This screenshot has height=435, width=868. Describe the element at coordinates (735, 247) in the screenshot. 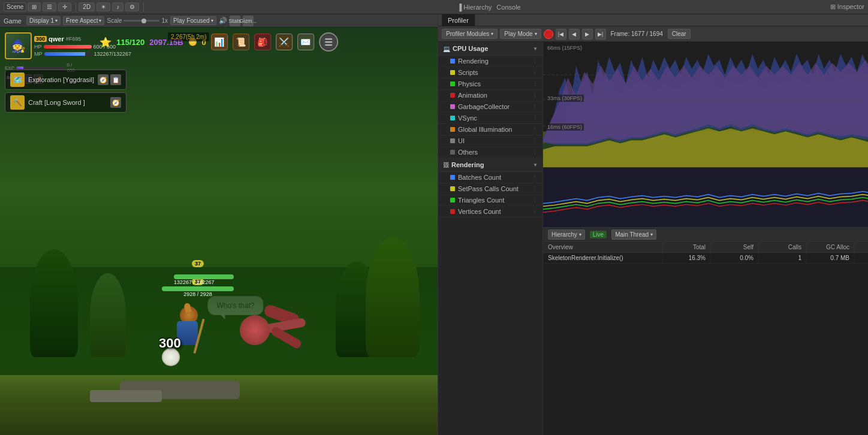

I see `th-self: Self` at that location.